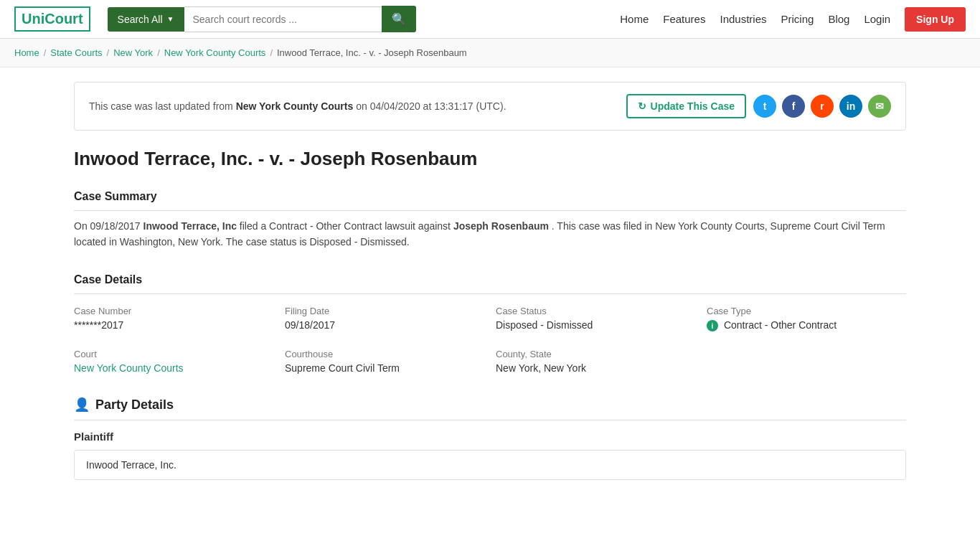 This screenshot has height=551, width=980. I want to click on info-icon: i, so click(712, 326).